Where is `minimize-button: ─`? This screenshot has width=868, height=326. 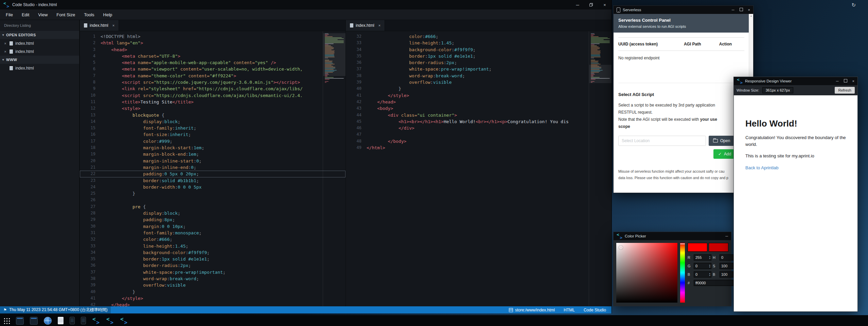
minimize-button: ─ is located at coordinates (578, 5).